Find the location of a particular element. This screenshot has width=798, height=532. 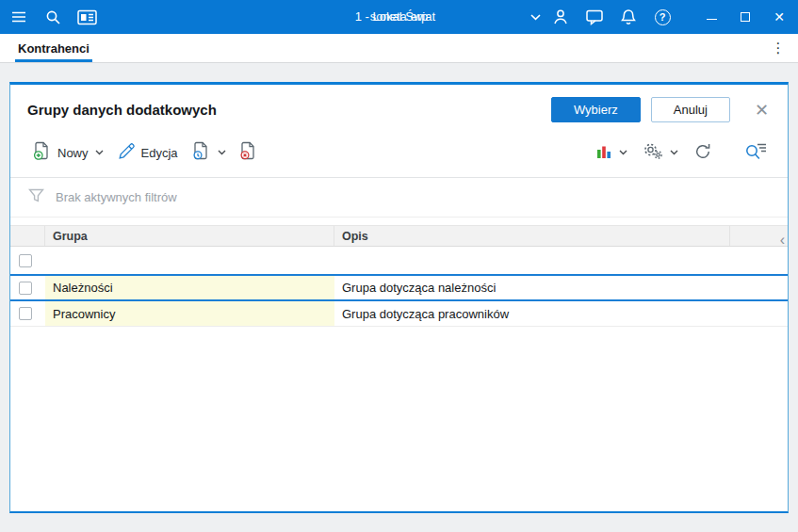

cancel-button: Anuluj is located at coordinates (691, 109).